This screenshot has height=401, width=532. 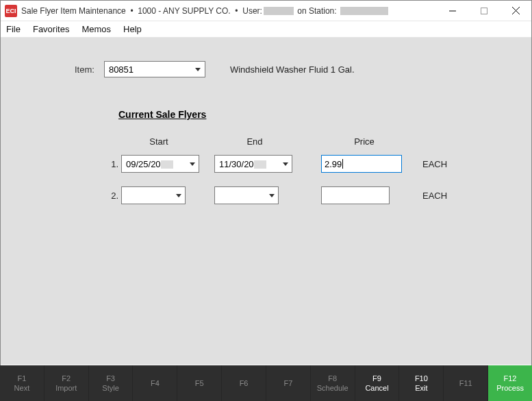 I want to click on fkey-f3: F3Style, so click(x=111, y=383).